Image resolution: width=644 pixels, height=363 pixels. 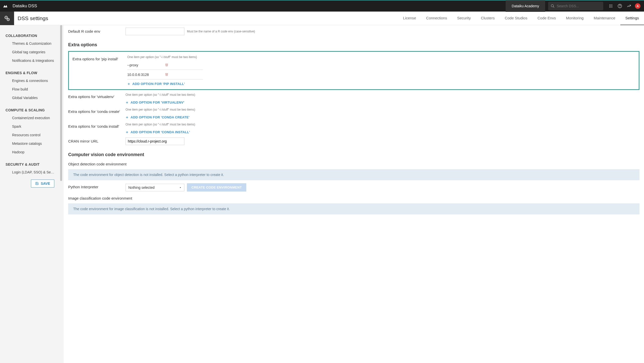 I want to click on sidebar-item-engines: Engines & connections, so click(x=30, y=81).